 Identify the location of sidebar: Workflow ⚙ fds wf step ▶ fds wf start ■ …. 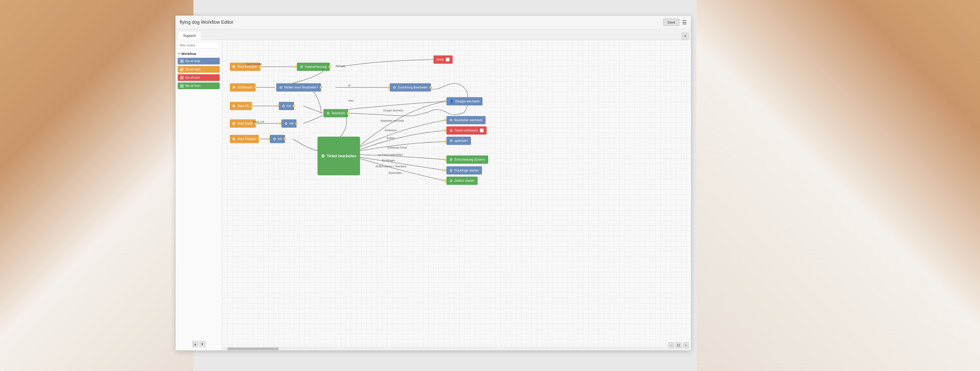
(199, 195).